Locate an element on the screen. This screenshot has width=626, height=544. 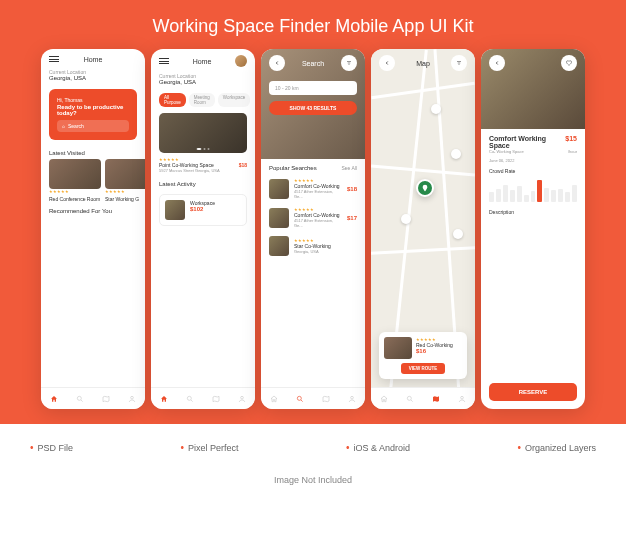
see-all-link: See All is located at coordinates (349, 168).